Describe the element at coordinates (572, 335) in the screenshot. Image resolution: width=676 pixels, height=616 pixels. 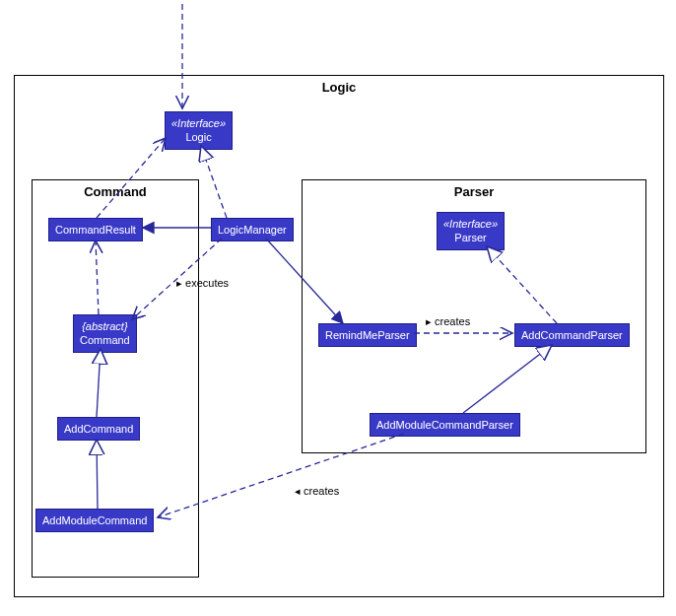
I see `add-command-parser-box: AddCommandParser` at that location.